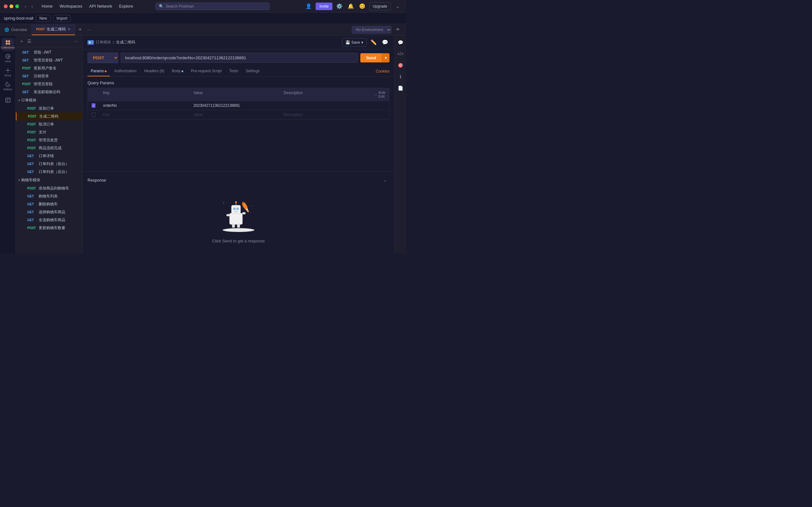 Image resolution: width=812 pixels, height=507 pixels. Describe the element at coordinates (309, 6) in the screenshot. I see `avatar-icon: 👤` at that location.